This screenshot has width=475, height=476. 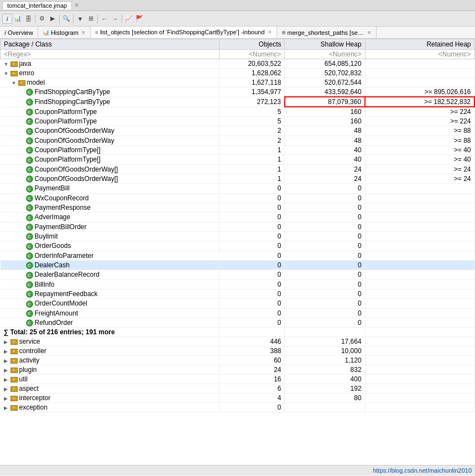 I want to click on filter-package: <Regex>, so click(x=110, y=54).